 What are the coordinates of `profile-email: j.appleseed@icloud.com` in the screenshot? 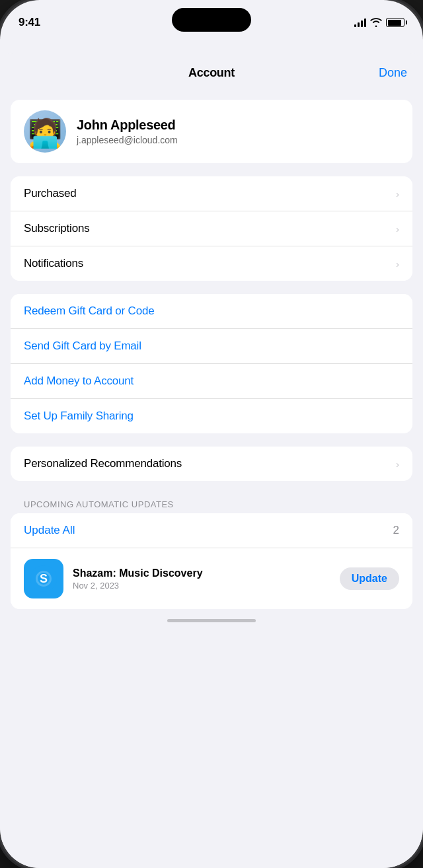 It's located at (127, 140).